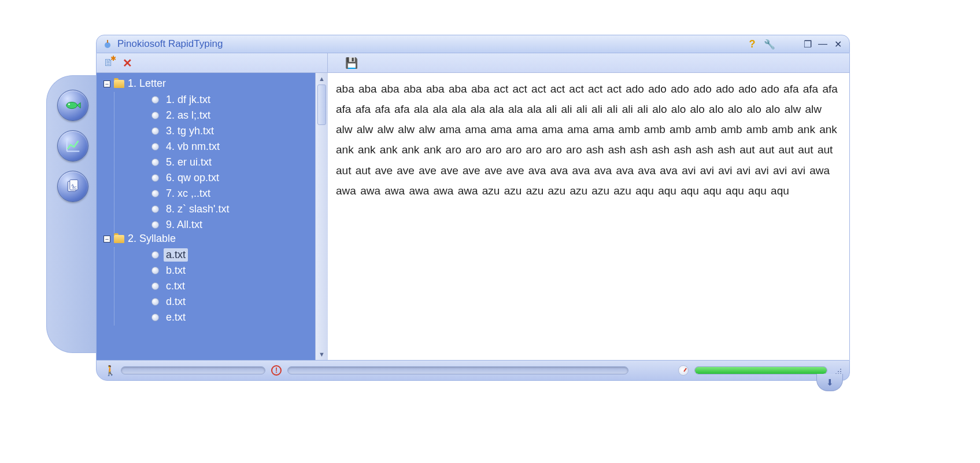 Image resolution: width=980 pixels, height=463 pixels. I want to click on close-button: ✕, so click(838, 44).